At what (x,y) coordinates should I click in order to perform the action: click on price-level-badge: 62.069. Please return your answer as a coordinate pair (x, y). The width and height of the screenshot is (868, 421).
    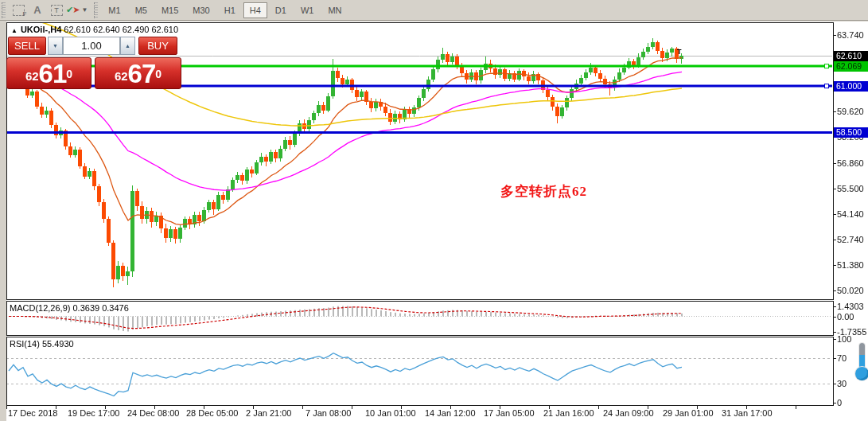
    Looking at the image, I should click on (851, 67).